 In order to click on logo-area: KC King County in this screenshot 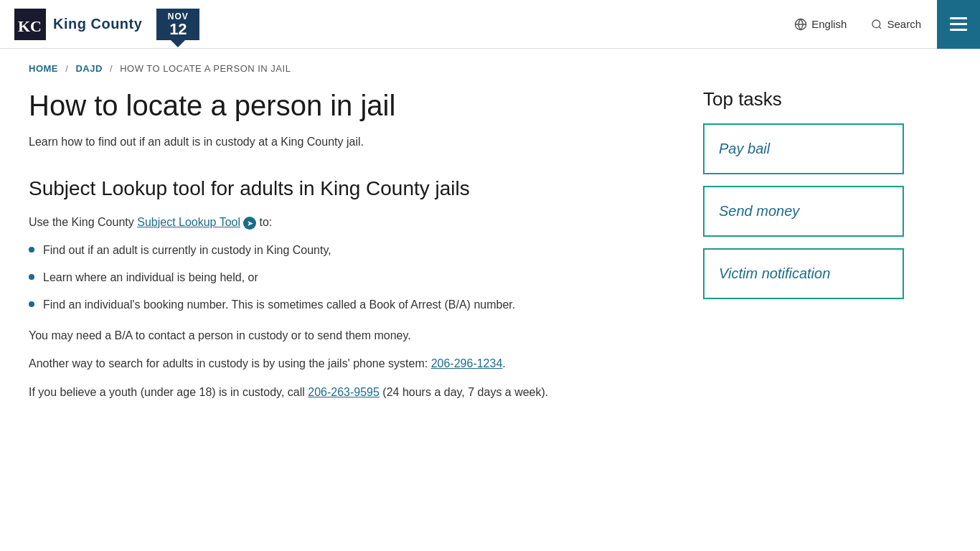, I will do `click(78, 24)`.